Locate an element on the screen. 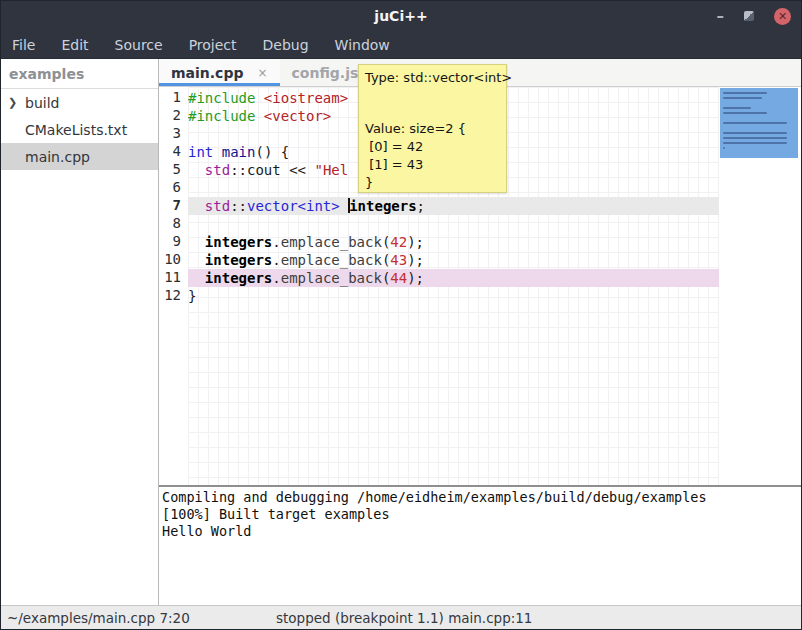 The width and height of the screenshot is (802, 630). code-text is located at coordinates (454, 224).